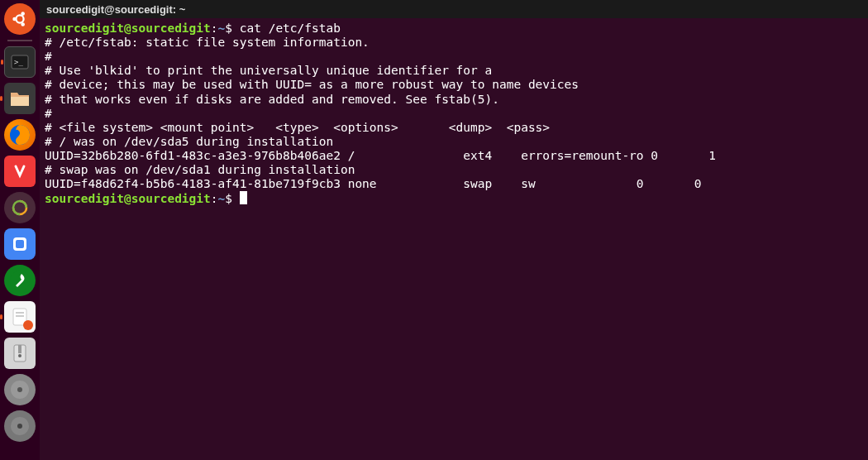  I want to click on window-titlebar: sourcedigit@sourcedigit: ~, so click(454, 9).